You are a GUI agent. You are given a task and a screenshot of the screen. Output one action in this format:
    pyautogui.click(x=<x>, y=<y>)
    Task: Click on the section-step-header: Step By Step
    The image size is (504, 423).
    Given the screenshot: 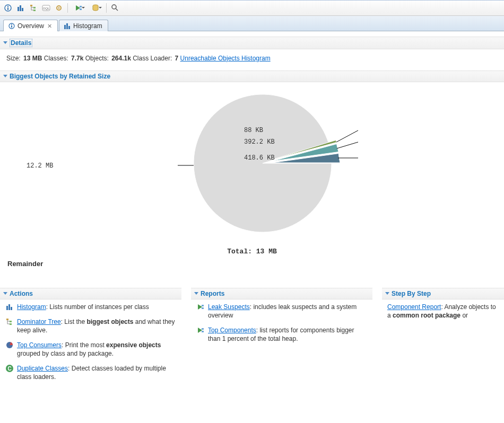 What is the action you would take?
    pyautogui.click(x=443, y=294)
    